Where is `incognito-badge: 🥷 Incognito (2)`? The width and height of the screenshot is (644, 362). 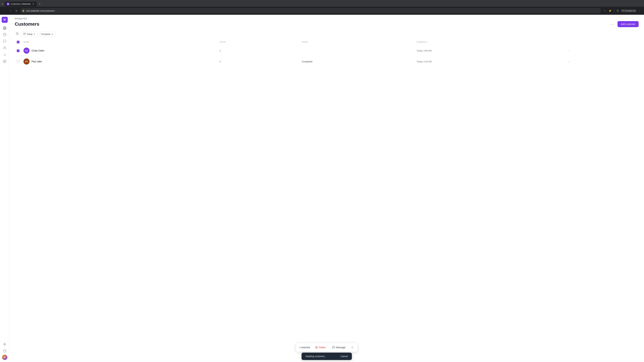
incognito-badge: 🥷 Incognito (2) is located at coordinates (628, 11).